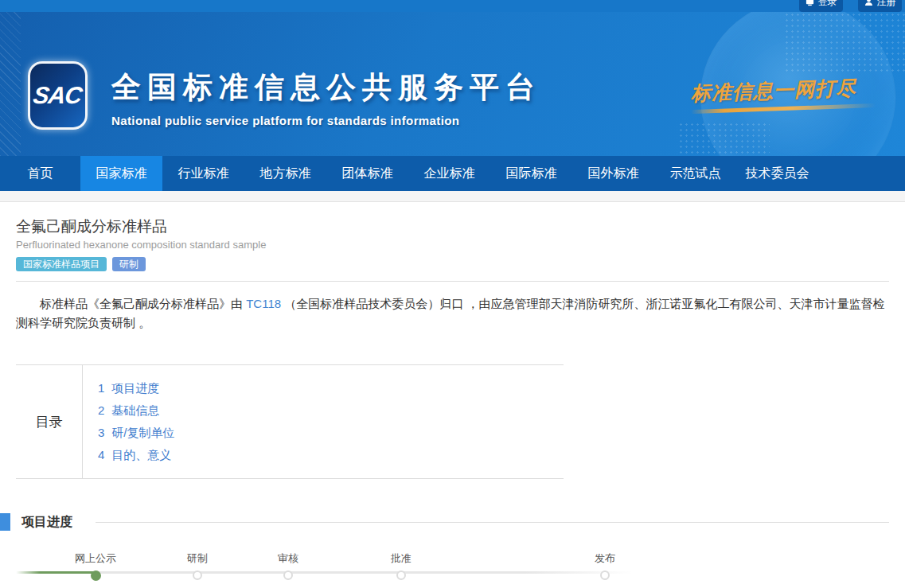  What do you see at coordinates (96, 576) in the screenshot?
I see `progress-dot-active` at bounding box center [96, 576].